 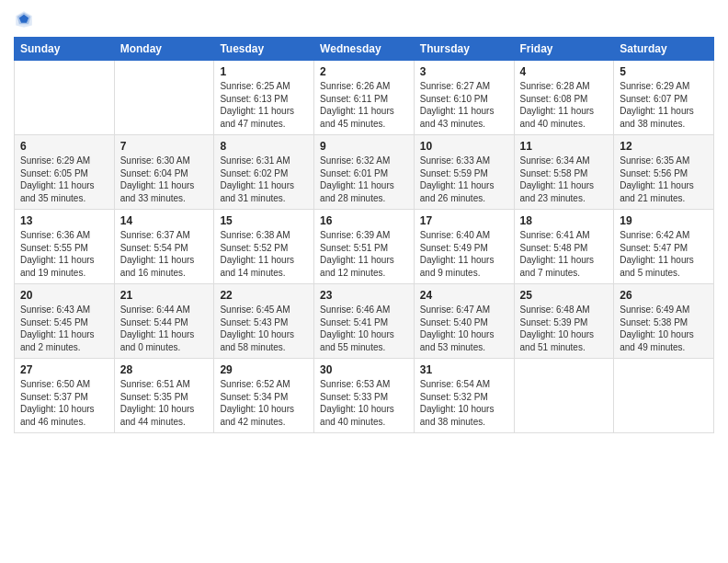 I want to click on day-number: 14, so click(x=165, y=221).